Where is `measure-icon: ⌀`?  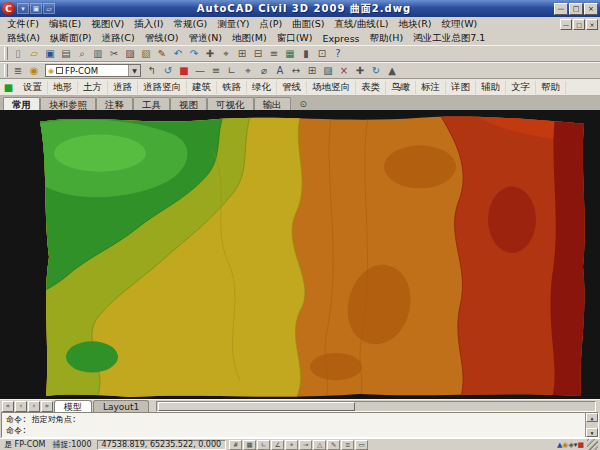 measure-icon: ⌀ is located at coordinates (264, 70).